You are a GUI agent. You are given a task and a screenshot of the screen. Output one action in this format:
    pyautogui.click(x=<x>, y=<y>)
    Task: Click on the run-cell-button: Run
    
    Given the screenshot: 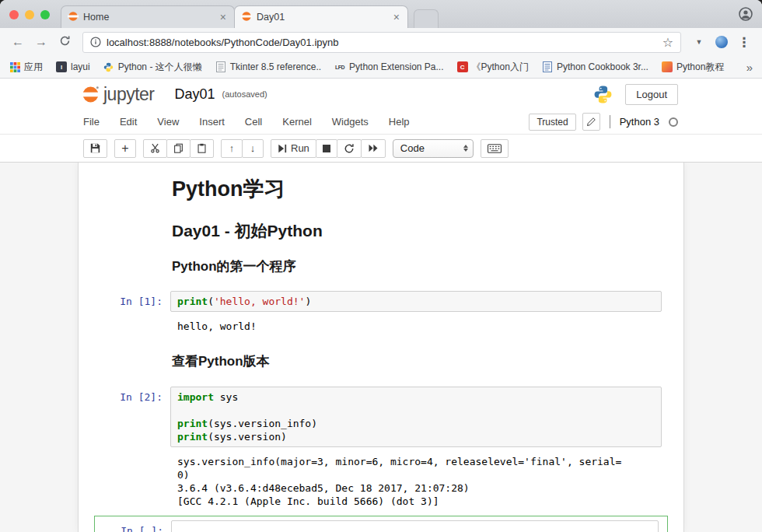 What is the action you would take?
    pyautogui.click(x=294, y=149)
    